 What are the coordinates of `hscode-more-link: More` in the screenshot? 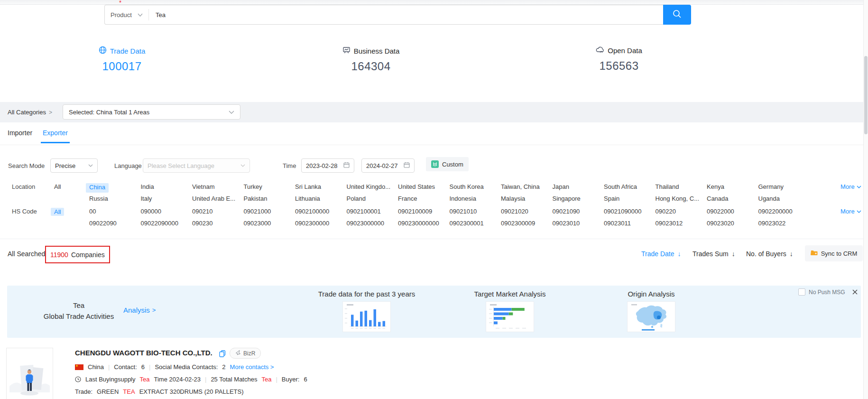 It's located at (851, 212).